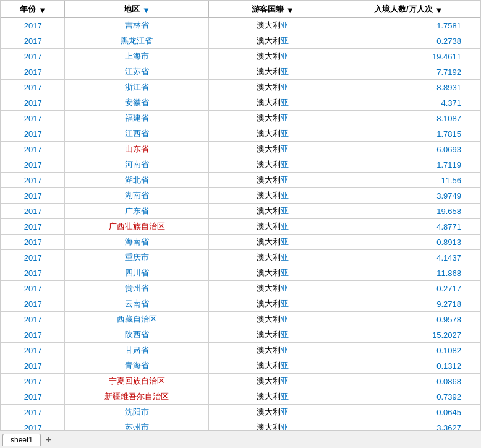  What do you see at coordinates (408, 288) in the screenshot?
I see `cell-count: 0.2717` at bounding box center [408, 288].